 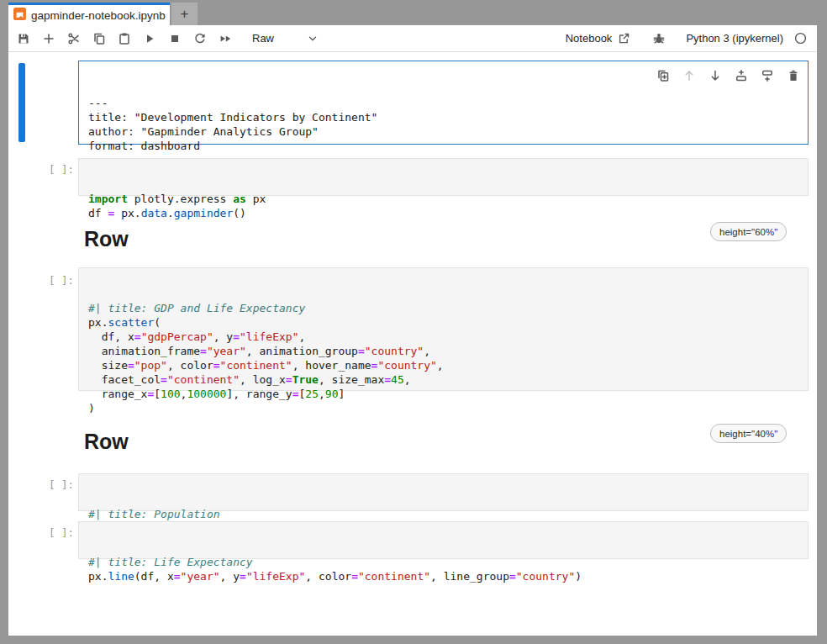 What do you see at coordinates (106, 239) in the screenshot?
I see `row-heading-1: Row` at bounding box center [106, 239].